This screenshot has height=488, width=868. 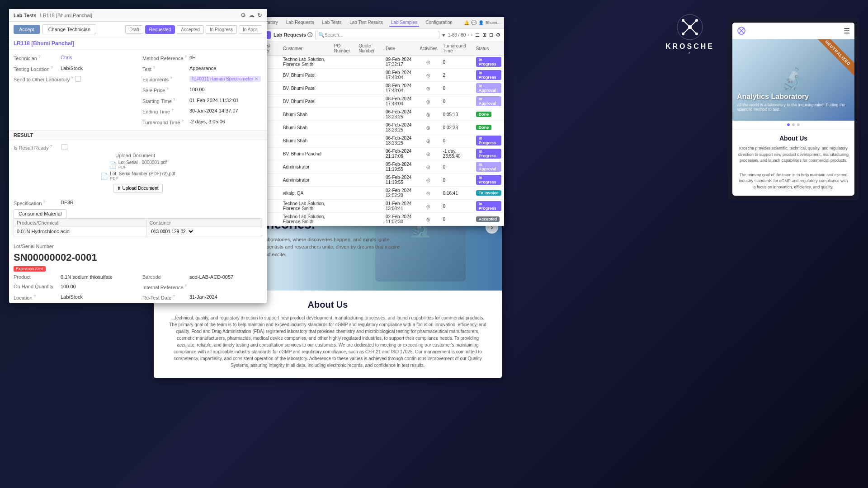 I want to click on table-row: LR106 Techno Lab Solution, Florence Smit…, so click(x=377, y=220).